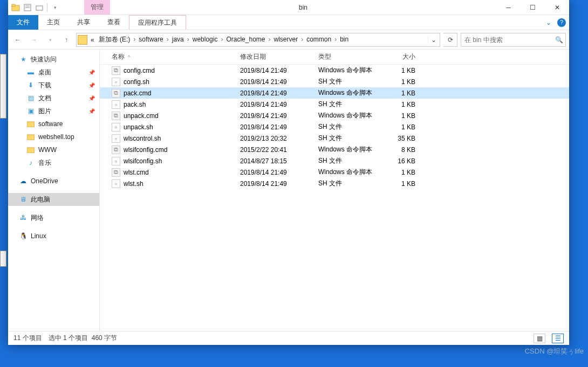  Describe the element at coordinates (54, 150) in the screenshot. I see `nav-folder-www: WWW` at that location.